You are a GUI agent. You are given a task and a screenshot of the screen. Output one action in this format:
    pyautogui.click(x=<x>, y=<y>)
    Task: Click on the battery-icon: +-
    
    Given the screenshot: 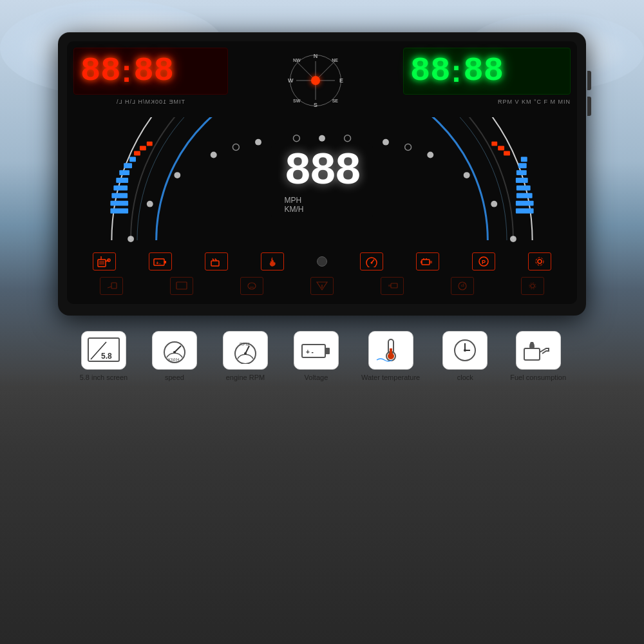 What is the action you would take?
    pyautogui.click(x=160, y=261)
    